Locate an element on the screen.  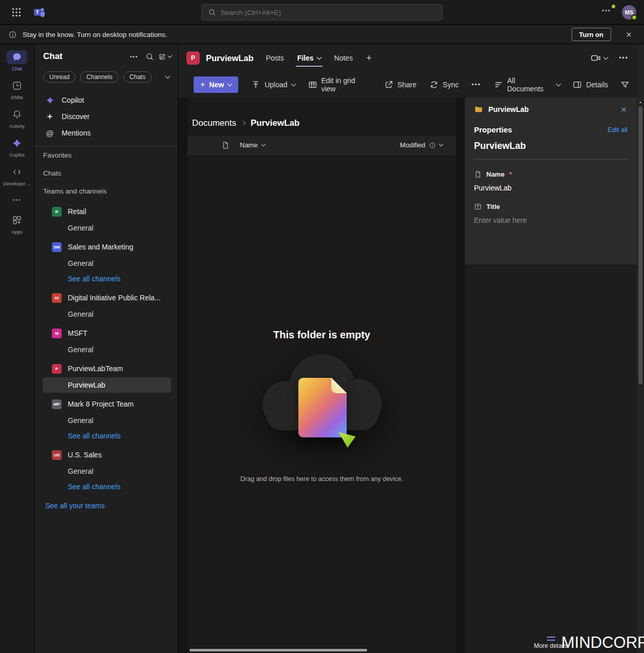
sidebar-item-copilot: Copilot is located at coordinates (106, 100).